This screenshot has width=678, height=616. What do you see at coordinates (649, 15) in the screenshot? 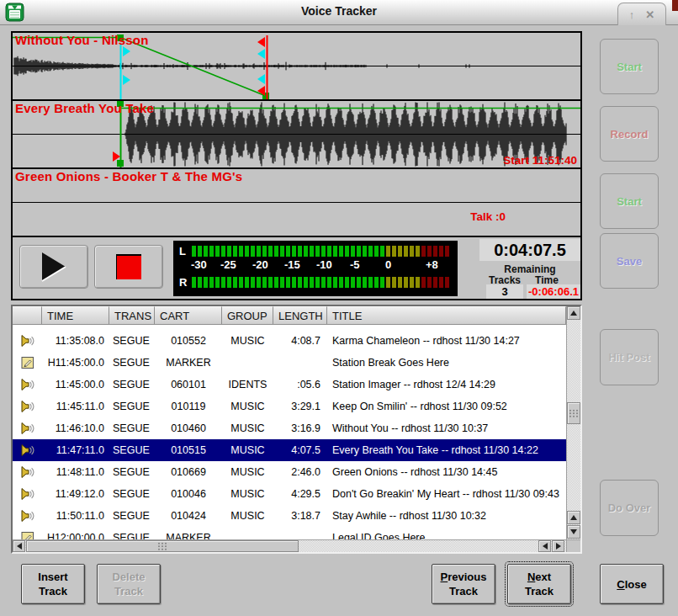
I see `close-window-button: ✕` at bounding box center [649, 15].